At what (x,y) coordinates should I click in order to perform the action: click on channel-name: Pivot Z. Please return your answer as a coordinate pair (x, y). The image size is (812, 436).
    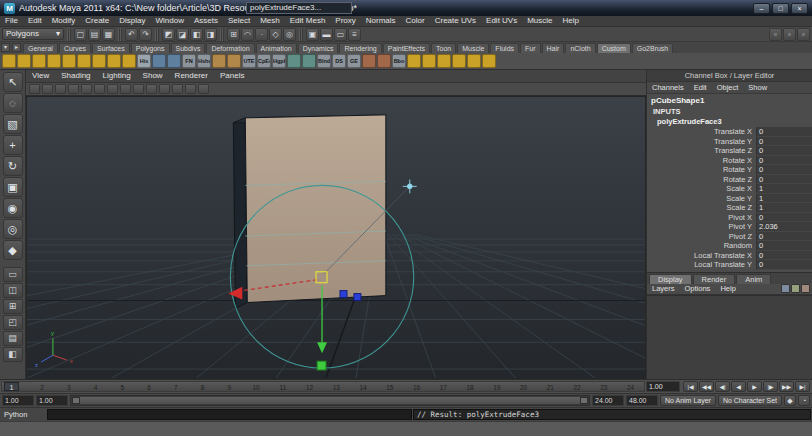
    Looking at the image, I should click on (702, 237).